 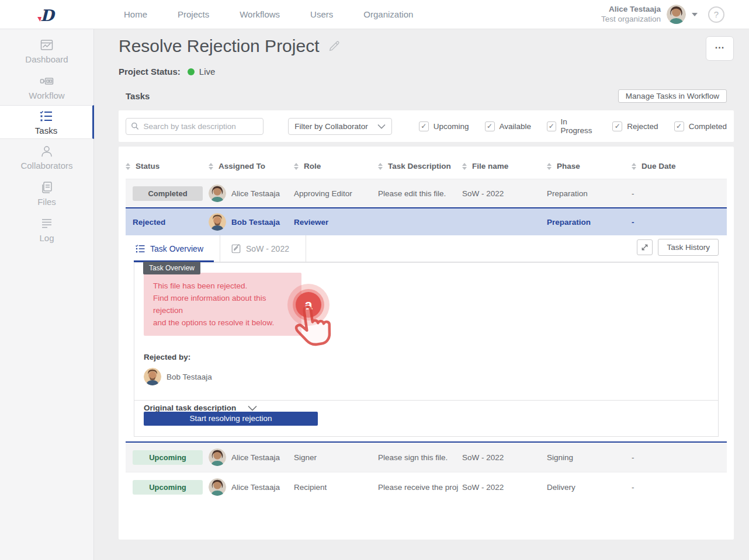 What do you see at coordinates (47, 229) in the screenshot?
I see `sidebar-item-log: Log` at bounding box center [47, 229].